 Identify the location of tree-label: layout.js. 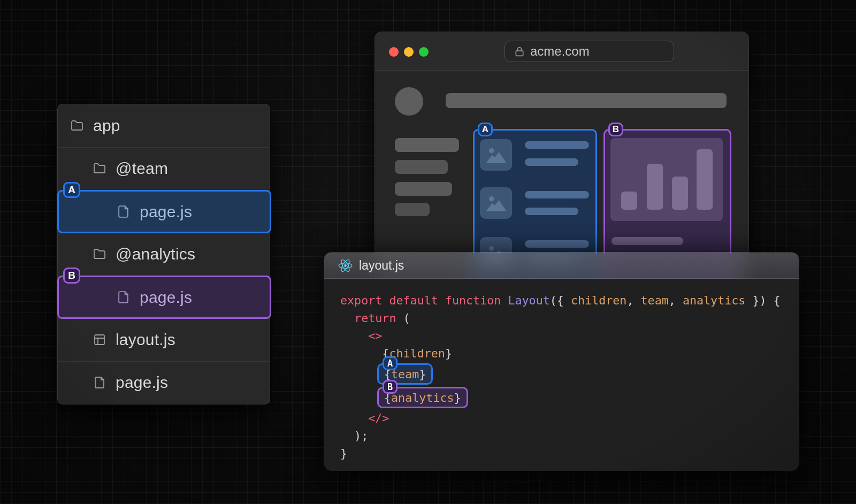
(146, 340).